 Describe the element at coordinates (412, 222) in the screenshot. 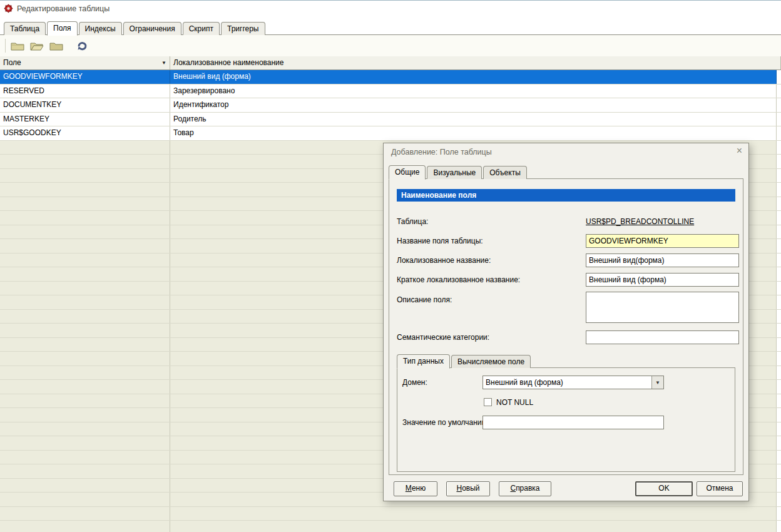

I see `table-label: Таблица:` at that location.